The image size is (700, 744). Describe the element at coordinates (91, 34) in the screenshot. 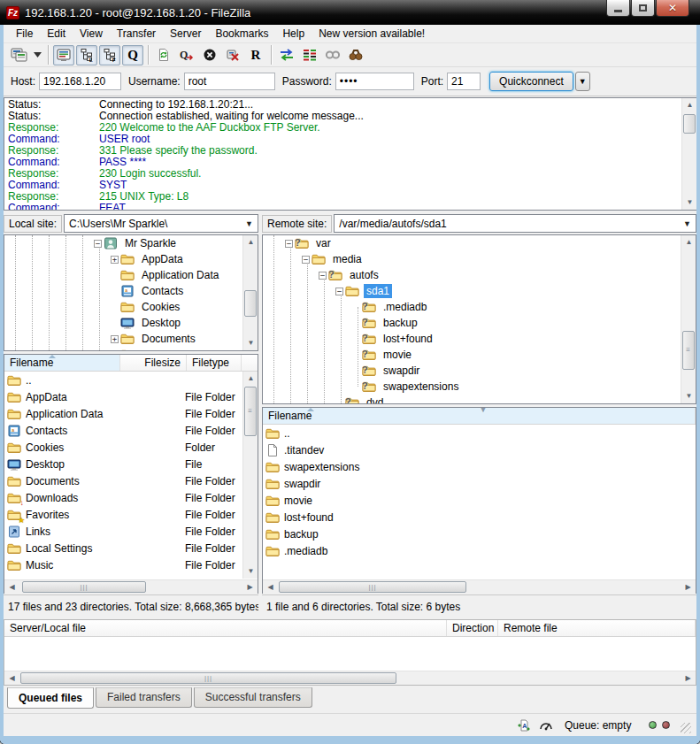

I see `menu-view: View` at that location.